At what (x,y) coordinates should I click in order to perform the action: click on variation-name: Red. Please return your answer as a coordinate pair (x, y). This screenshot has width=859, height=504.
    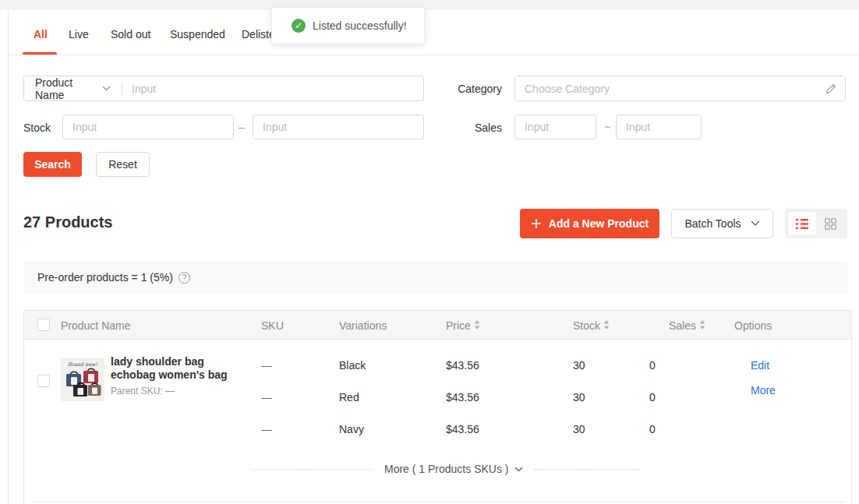
    Looking at the image, I should click on (349, 397).